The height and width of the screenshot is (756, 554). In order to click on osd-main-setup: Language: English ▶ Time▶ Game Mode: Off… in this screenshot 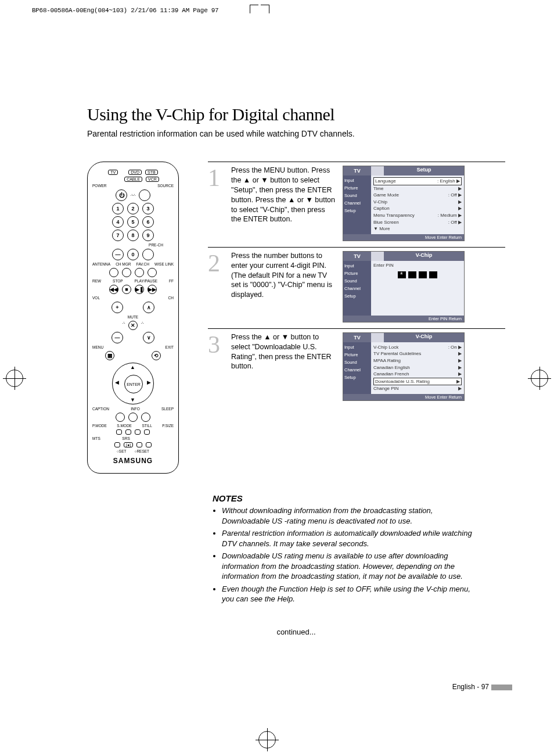, I will do `click(418, 205)`.